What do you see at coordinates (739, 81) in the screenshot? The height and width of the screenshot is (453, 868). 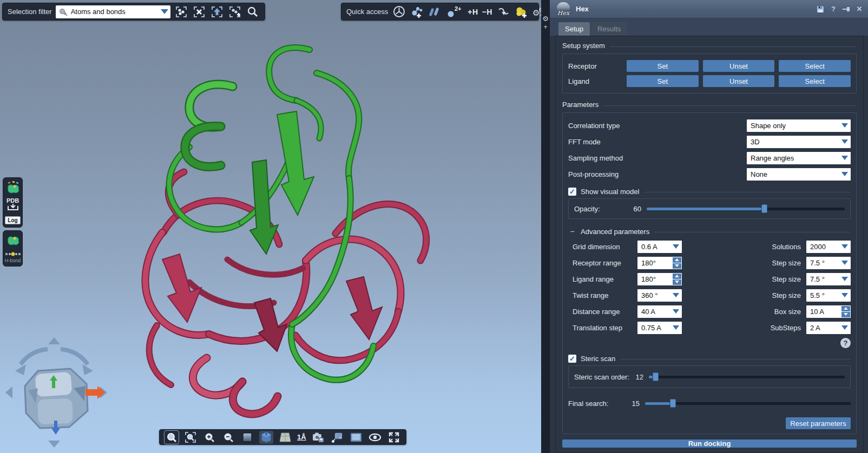 I see `ligand-unset-button: Unset` at bounding box center [739, 81].